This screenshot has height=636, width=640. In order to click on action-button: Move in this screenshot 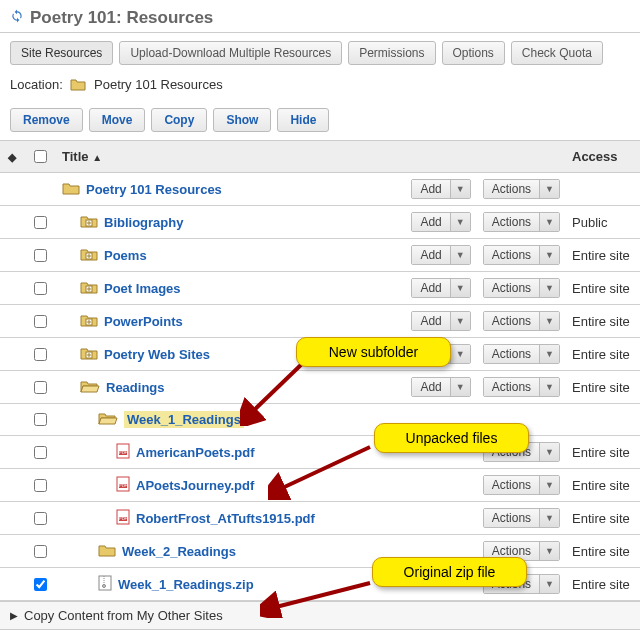, I will do `click(118, 120)`.